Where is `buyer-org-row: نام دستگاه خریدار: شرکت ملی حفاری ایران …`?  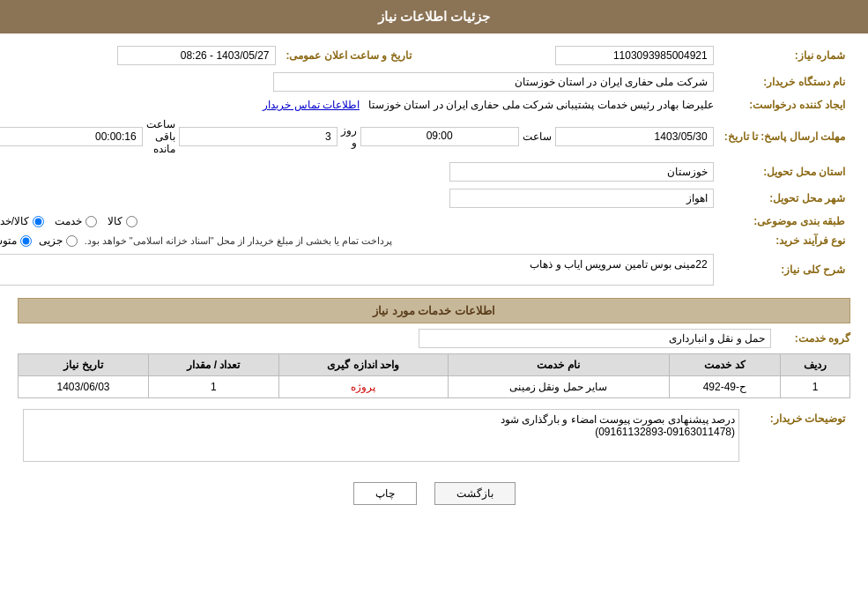 buyer-org-row: نام دستگاه خریدار: شرکت ملی حفاری ایران … is located at coordinates (425, 82).